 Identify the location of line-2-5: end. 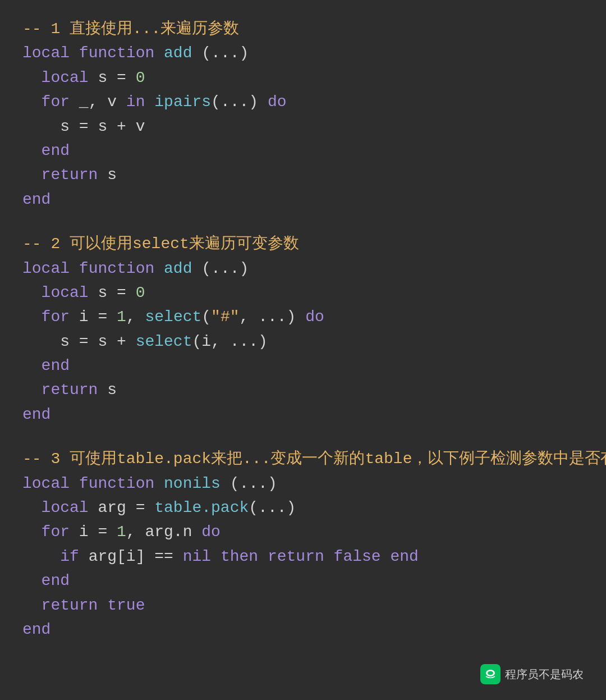
(303, 366).